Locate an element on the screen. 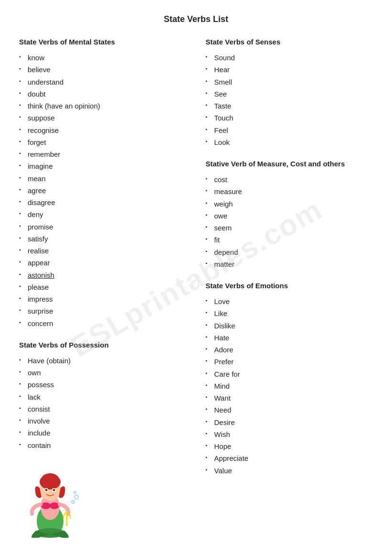  list-item: forget is located at coordinates (103, 142).